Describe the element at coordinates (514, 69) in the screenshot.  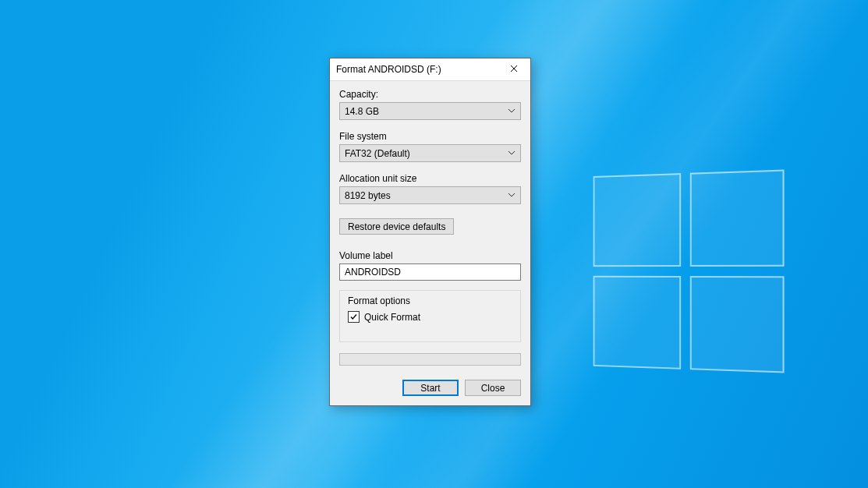
I see `close-icon` at that location.